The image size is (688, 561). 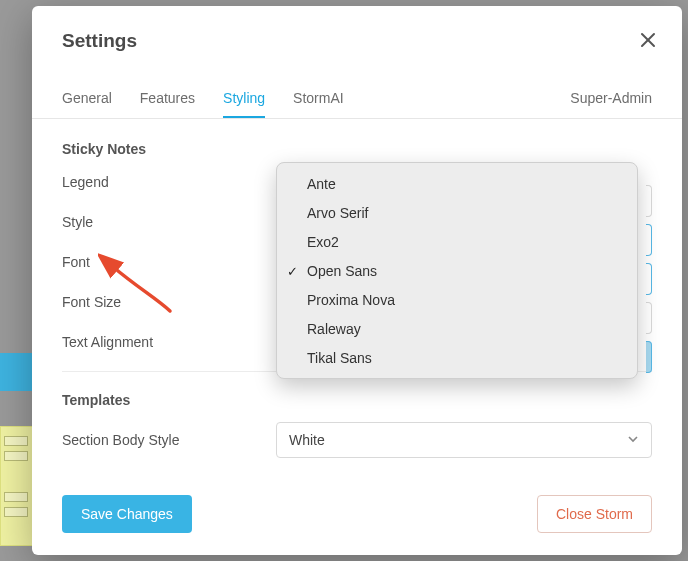 What do you see at coordinates (244, 99) in the screenshot?
I see `tab-styling: Styling` at bounding box center [244, 99].